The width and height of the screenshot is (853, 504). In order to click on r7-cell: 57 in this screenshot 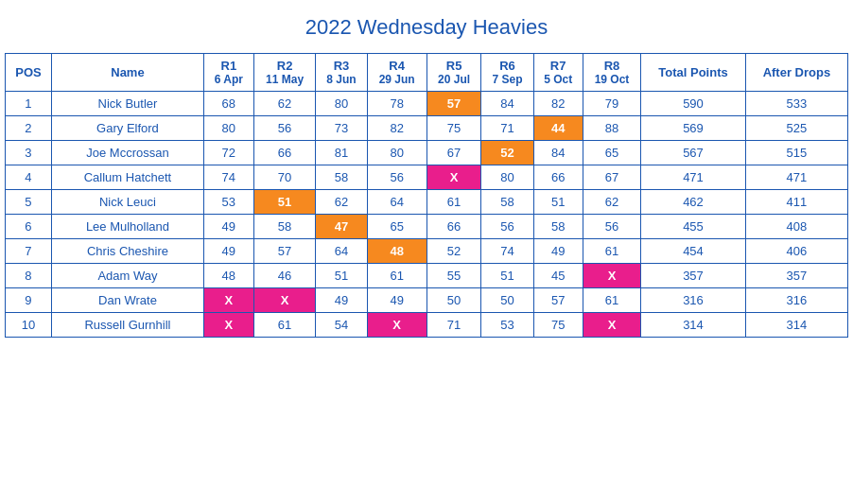, I will do `click(558, 301)`.